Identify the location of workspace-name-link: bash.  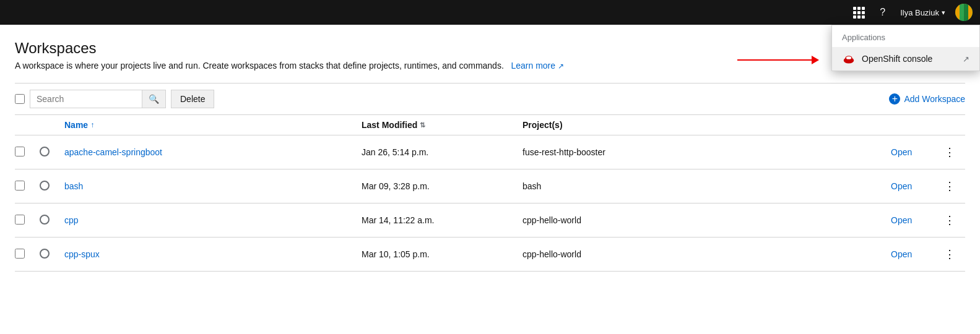
(74, 186).